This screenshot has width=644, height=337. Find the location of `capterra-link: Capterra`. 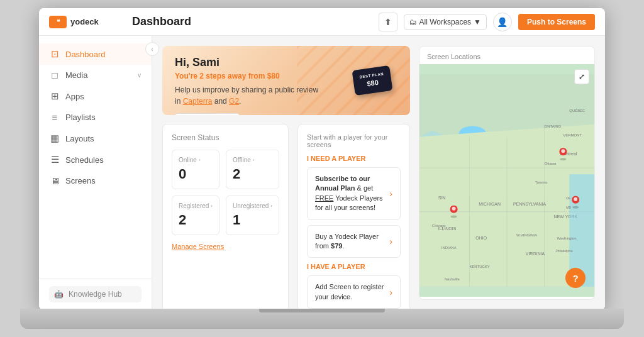

capterra-link: Capterra is located at coordinates (197, 101).